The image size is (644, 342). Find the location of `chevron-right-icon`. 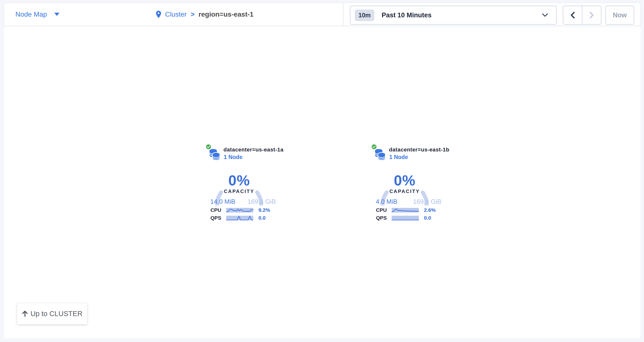

chevron-right-icon is located at coordinates (592, 15).